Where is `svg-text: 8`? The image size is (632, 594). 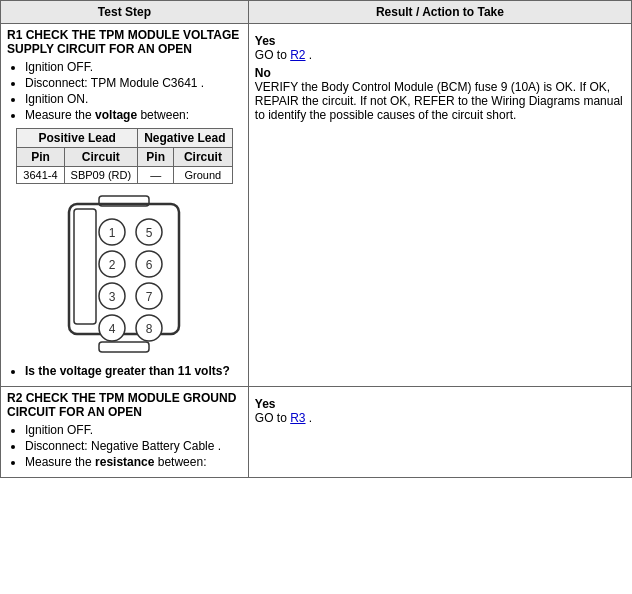 svg-text: 8 is located at coordinates (150, 329).